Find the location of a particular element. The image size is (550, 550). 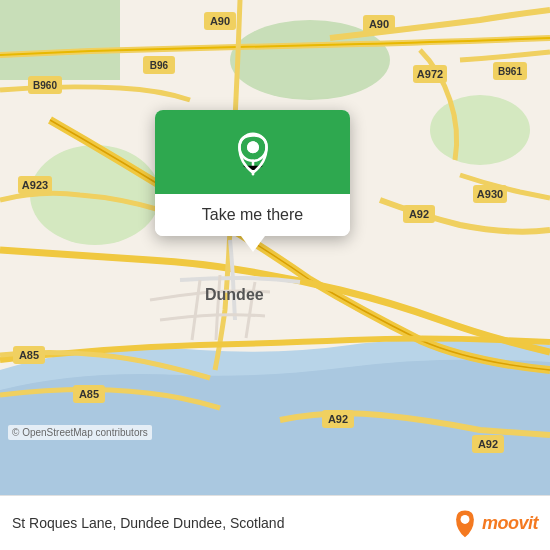

moovit-pin-icon is located at coordinates (465, 523).